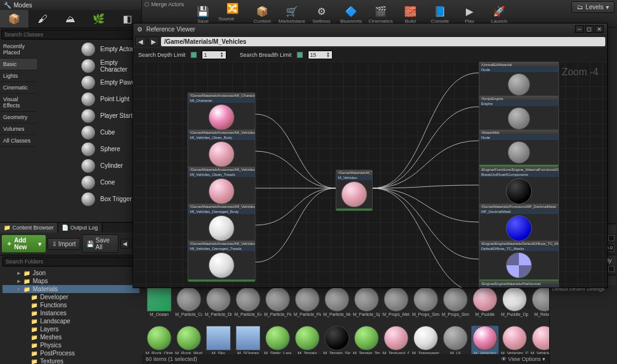  Describe the element at coordinates (71, 273) in the screenshot. I see `tree-item: ▶📁Json` at that location.